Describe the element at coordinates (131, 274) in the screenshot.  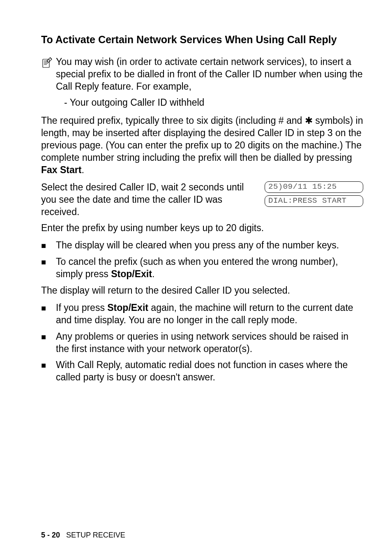
I see `stop-exit-label-1: Stop/Exit` at that location.